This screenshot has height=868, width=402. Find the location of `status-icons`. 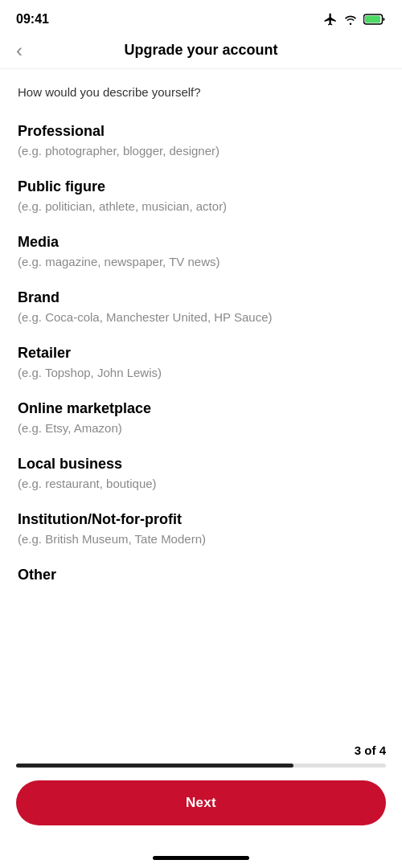

status-icons is located at coordinates (355, 19).